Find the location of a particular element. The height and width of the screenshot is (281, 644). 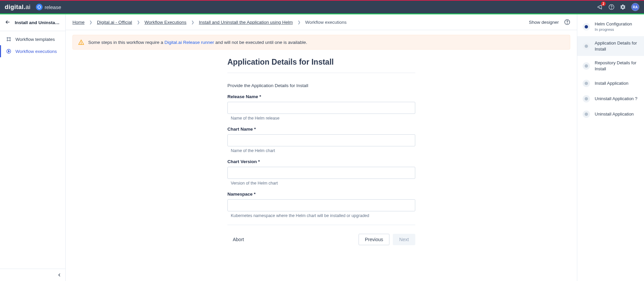

sidebar-collapse is located at coordinates (33, 275).